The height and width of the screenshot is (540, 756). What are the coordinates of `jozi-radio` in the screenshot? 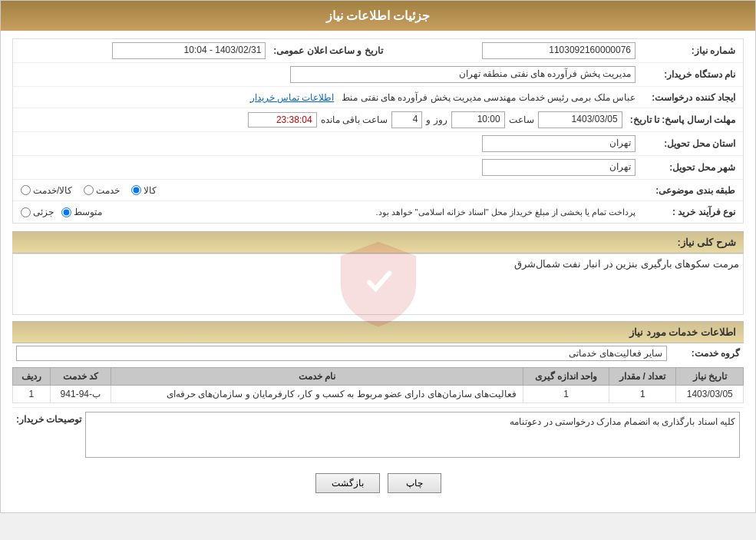 It's located at (26, 212).